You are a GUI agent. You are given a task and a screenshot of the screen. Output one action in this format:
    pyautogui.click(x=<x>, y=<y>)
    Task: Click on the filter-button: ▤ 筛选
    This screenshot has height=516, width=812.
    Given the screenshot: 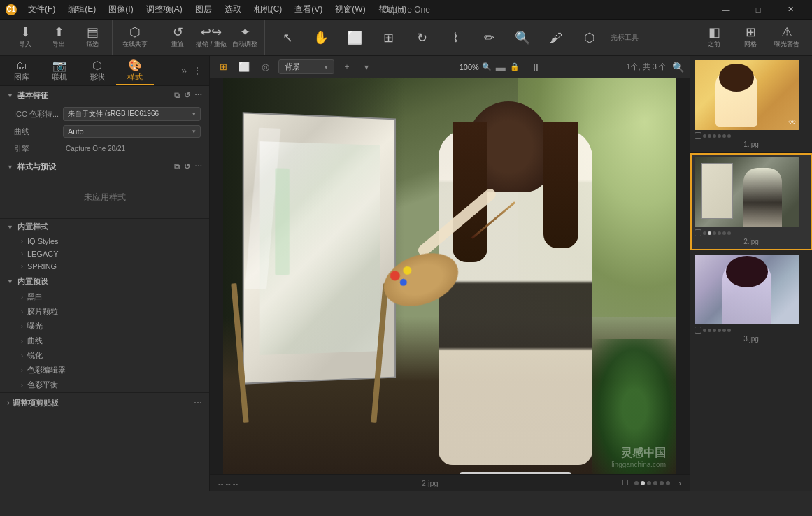 What is the action you would take?
    pyautogui.click(x=92, y=38)
    